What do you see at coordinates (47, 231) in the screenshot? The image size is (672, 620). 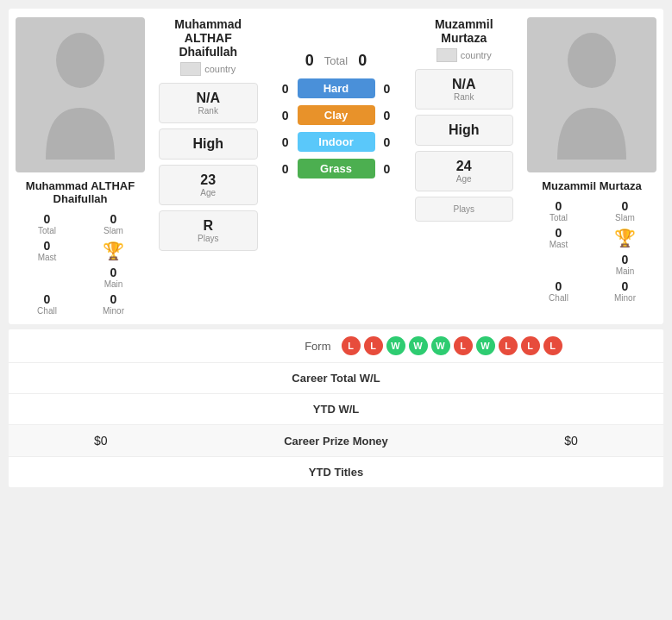 I see `left-total-label: Total` at bounding box center [47, 231].